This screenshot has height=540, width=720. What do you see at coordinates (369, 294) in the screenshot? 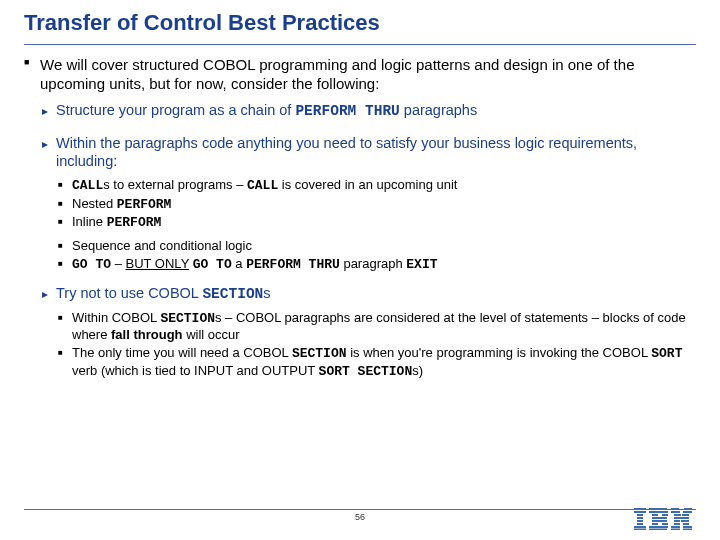
I see `bullet-level2: Try not to use COBOL SECTIONs` at bounding box center [369, 294].